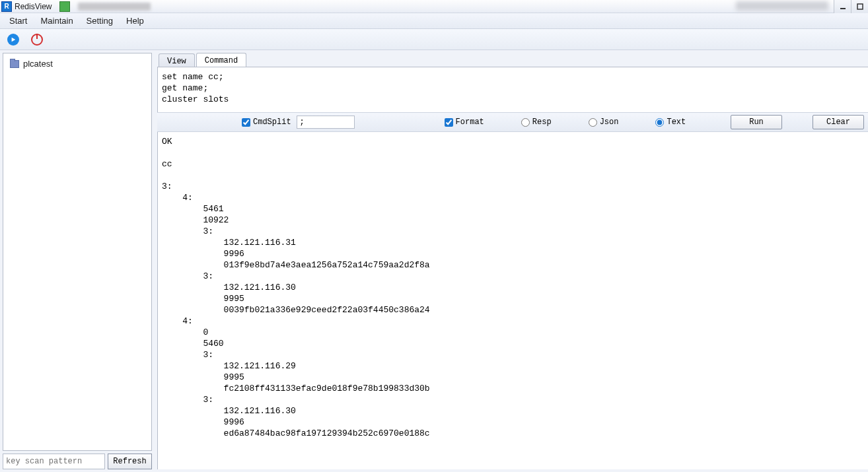 The width and height of the screenshot is (868, 472). What do you see at coordinates (77, 252) in the screenshot?
I see `connection-tree: plcatest` at bounding box center [77, 252].